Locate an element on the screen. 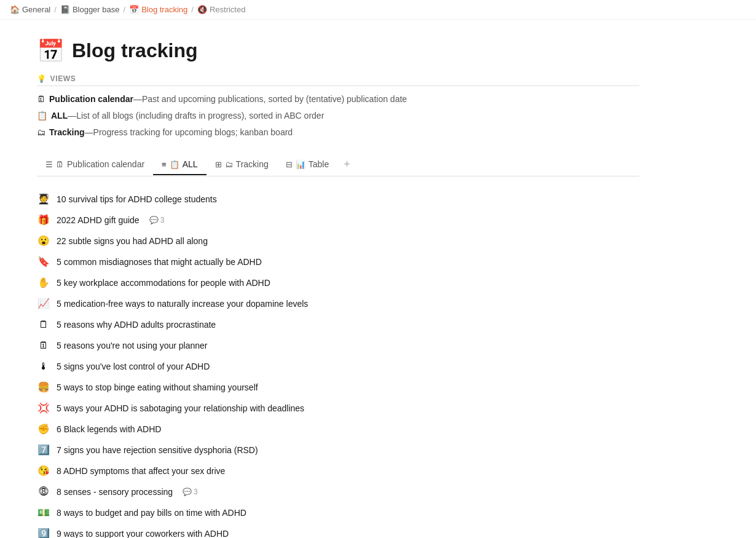  list-item: 🎁2022 ADHD gift guide💬3 is located at coordinates (338, 220).